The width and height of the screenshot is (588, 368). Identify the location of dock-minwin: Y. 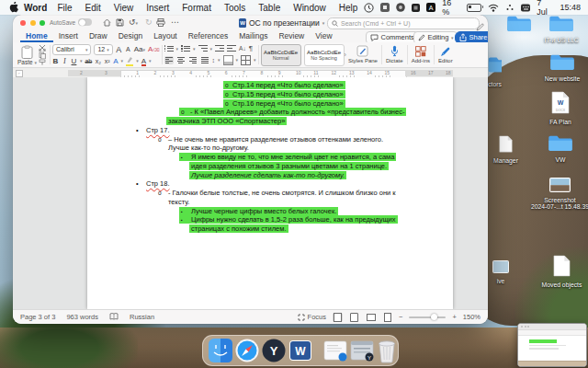
(362, 351).